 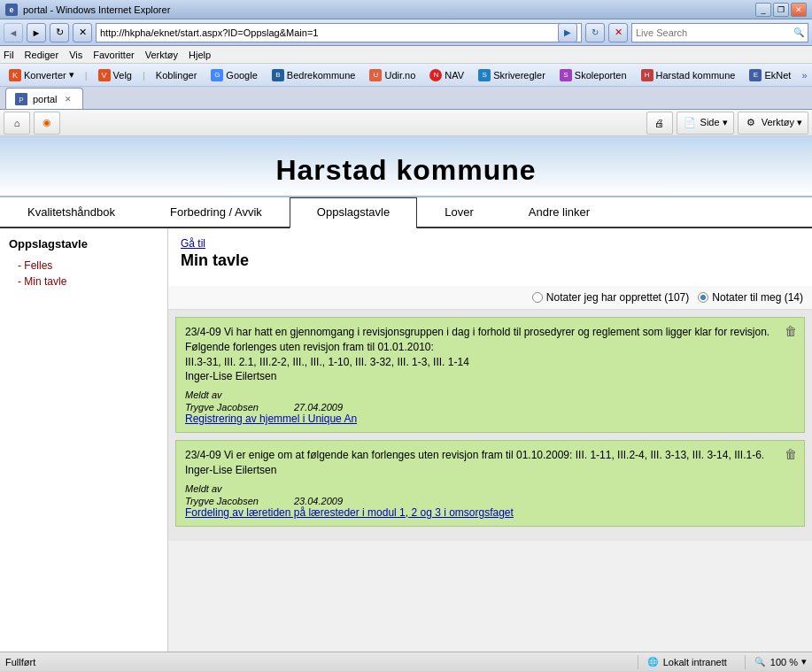 What do you see at coordinates (491, 243) in the screenshot?
I see `goto-link: Gå til` at bounding box center [491, 243].